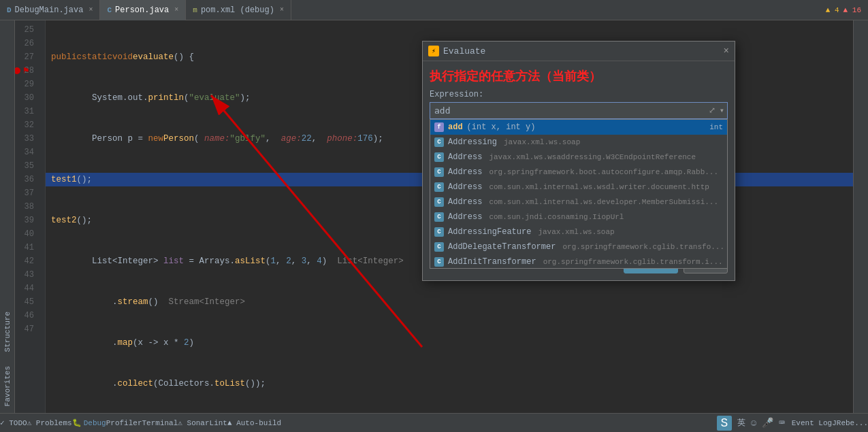  Describe the element at coordinates (124, 423) in the screenshot. I see `profiler-label: Profiler` at that location.